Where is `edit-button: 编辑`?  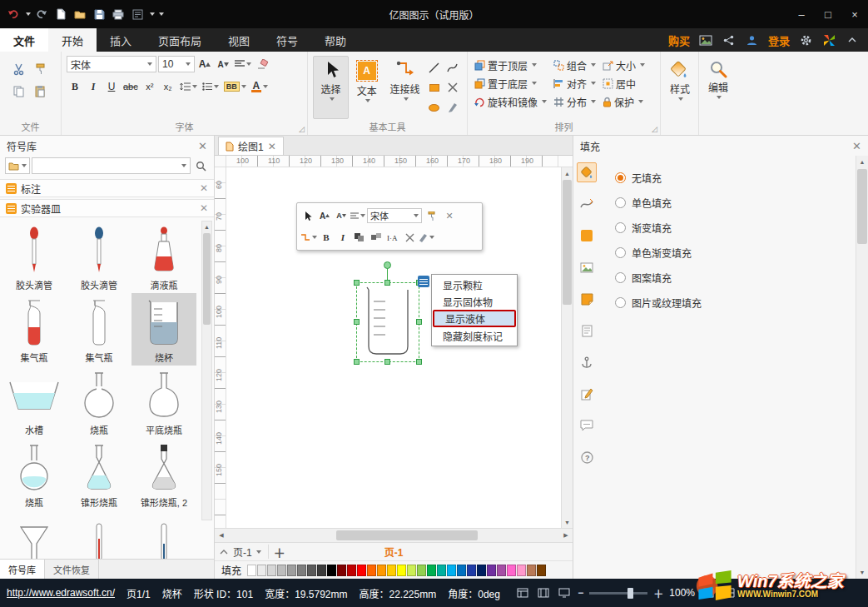
edit-button: 编辑 is located at coordinates (718, 87).